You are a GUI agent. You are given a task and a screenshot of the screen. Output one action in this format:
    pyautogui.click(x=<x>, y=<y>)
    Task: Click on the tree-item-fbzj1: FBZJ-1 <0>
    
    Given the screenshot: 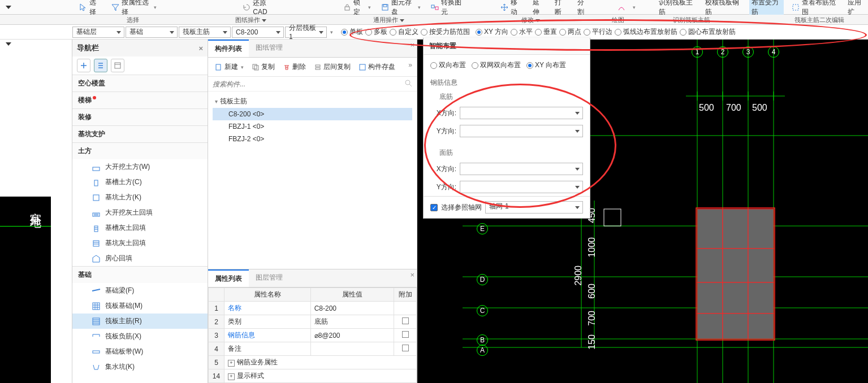 What is the action you would take?
    pyautogui.click(x=312, y=127)
    